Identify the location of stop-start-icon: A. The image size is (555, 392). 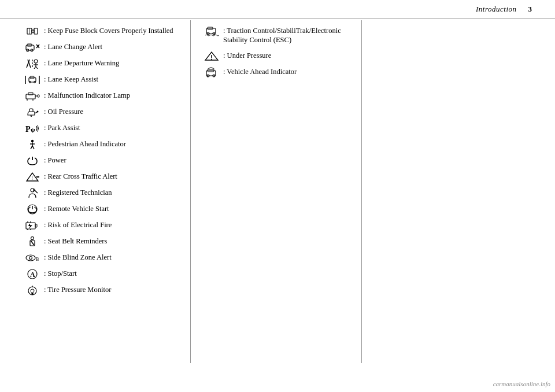
(32, 274).